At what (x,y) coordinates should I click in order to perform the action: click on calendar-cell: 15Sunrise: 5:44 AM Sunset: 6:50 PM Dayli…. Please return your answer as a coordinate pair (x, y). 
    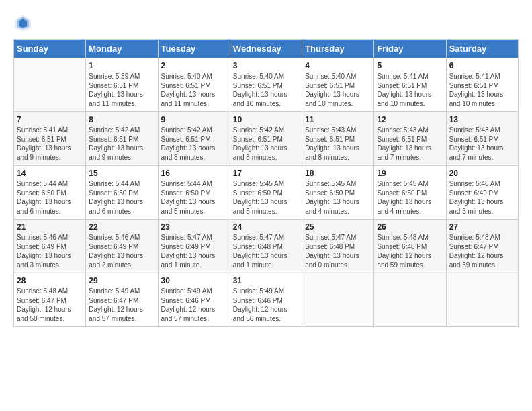
    Looking at the image, I should click on (122, 193).